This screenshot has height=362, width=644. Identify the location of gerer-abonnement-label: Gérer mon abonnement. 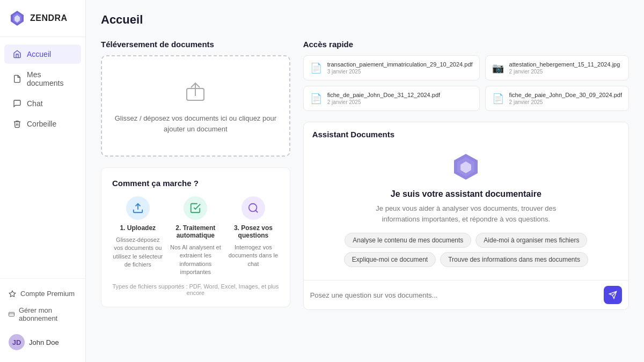
(48, 314).